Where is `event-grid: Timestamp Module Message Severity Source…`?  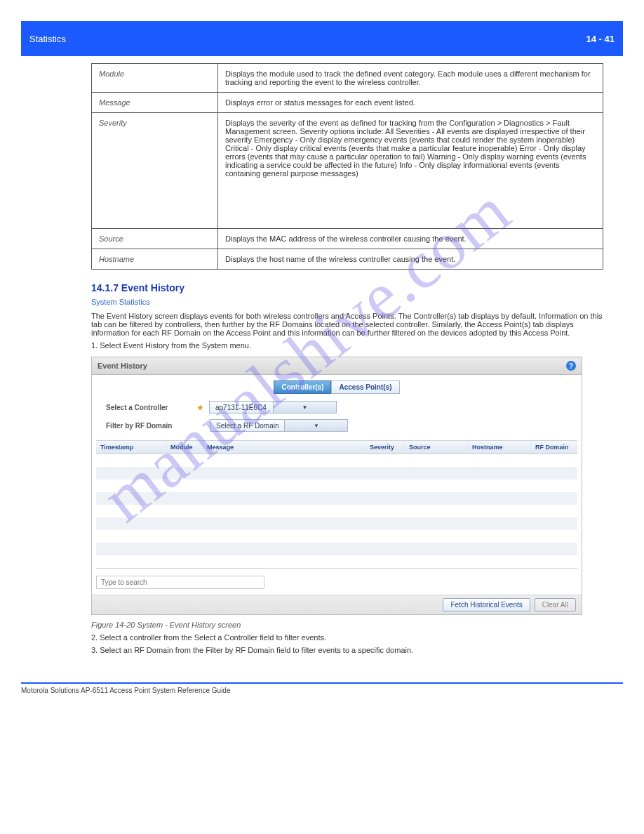 event-grid: Timestamp Module Message Severity Source… is located at coordinates (337, 504).